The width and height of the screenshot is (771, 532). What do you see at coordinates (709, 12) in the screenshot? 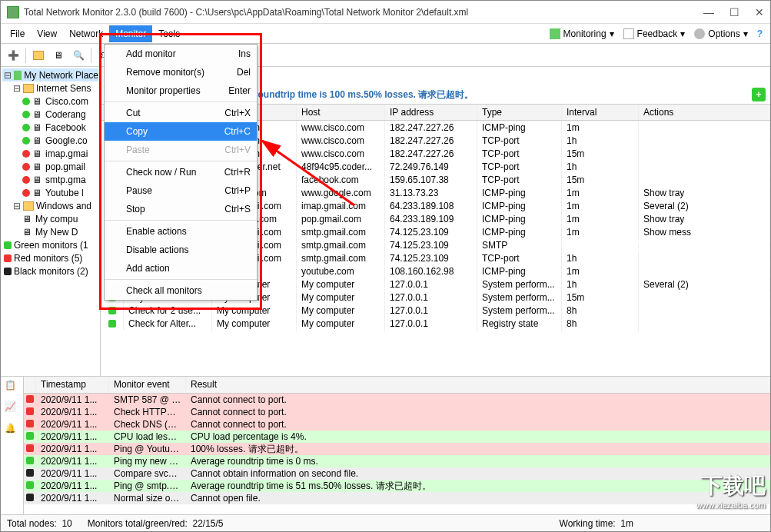
I see `minimize-button: —` at bounding box center [709, 12].